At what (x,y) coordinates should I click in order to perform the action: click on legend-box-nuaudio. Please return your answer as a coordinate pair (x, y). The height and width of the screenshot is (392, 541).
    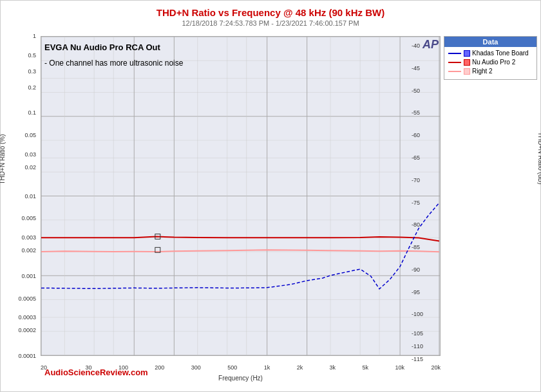
    Looking at the image, I should click on (467, 62).